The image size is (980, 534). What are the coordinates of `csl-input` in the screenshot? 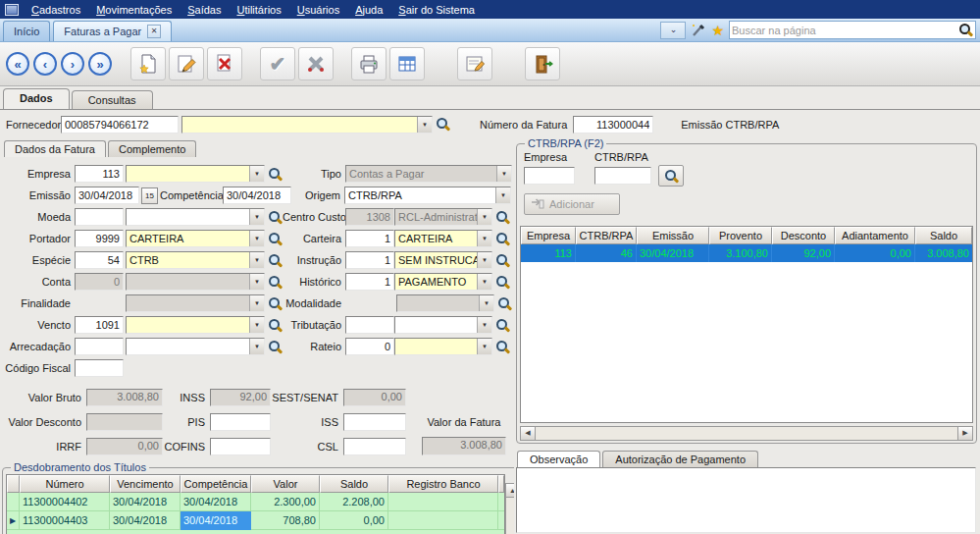 It's located at (375, 447).